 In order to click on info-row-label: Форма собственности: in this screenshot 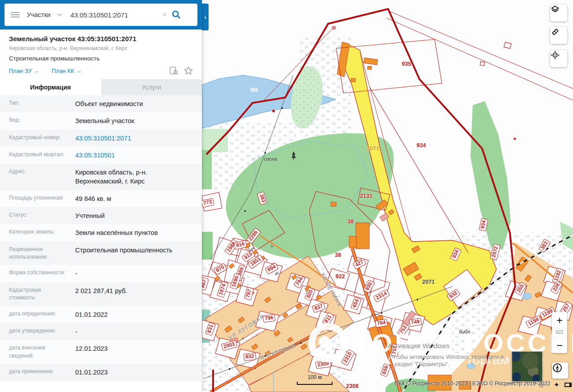, I will do `click(33, 273)`.